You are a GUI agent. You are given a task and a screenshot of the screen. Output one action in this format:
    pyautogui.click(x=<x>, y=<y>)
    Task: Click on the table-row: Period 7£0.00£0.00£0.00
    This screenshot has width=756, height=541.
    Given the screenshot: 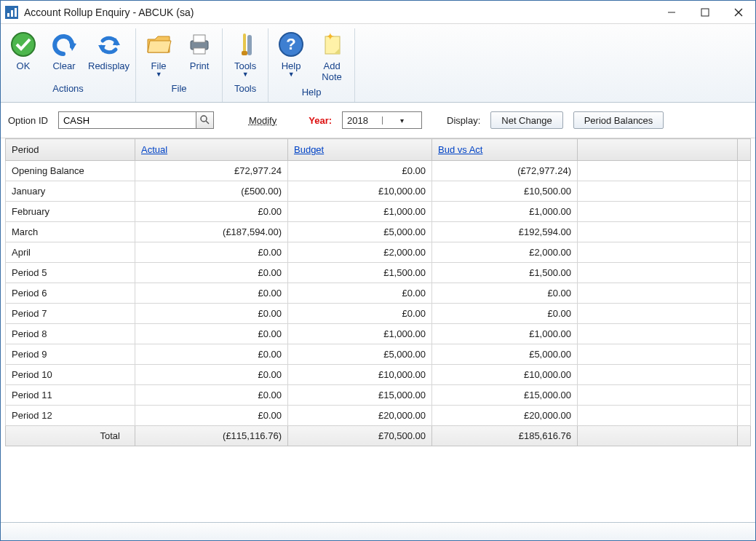 What is the action you would take?
    pyautogui.click(x=378, y=314)
    